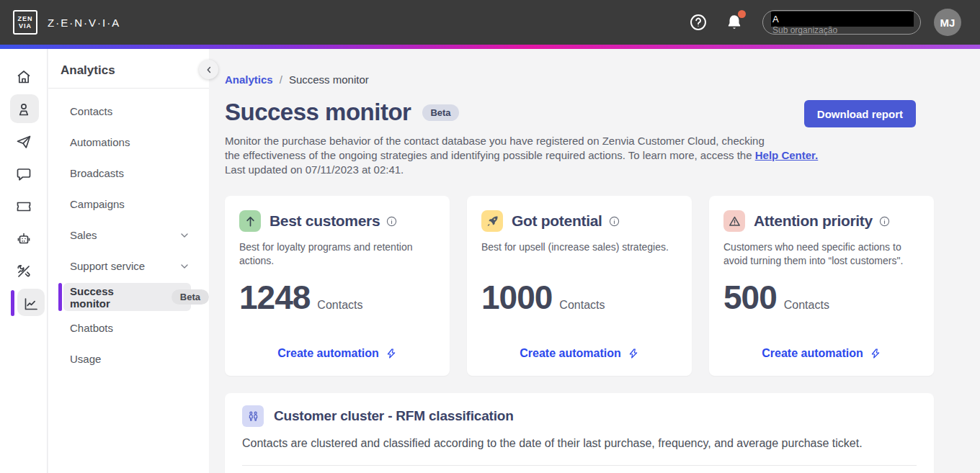 The height and width of the screenshot is (473, 980). Describe the element at coordinates (948, 22) in the screenshot. I see `user-avatar: MJ` at that location.